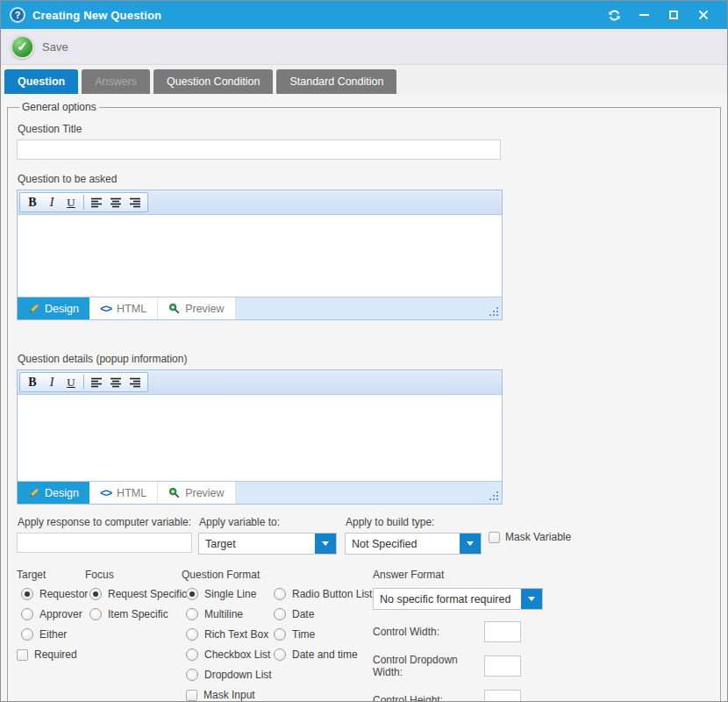 The height and width of the screenshot is (702, 728). What do you see at coordinates (428, 632) in the screenshot?
I see `control-width-label: Control Width:` at bounding box center [428, 632].